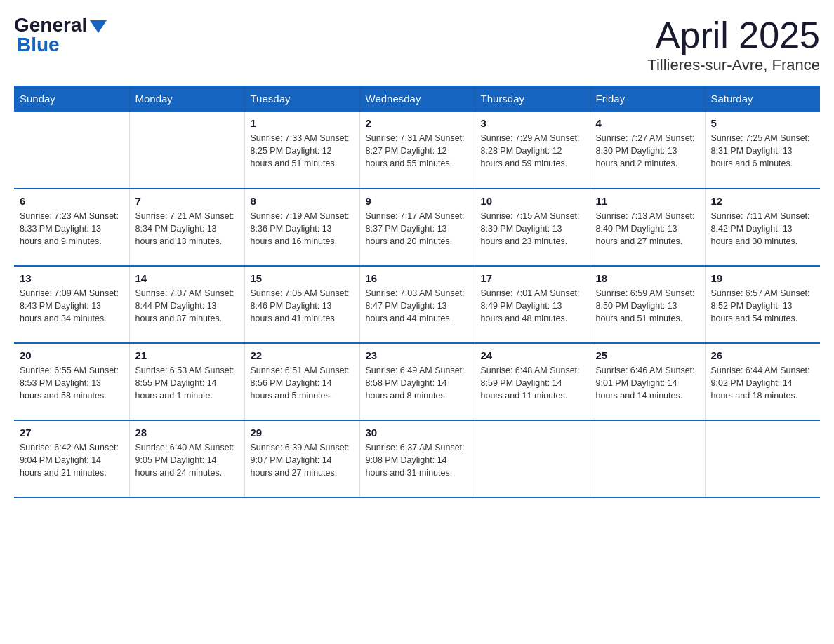  What do you see at coordinates (417, 150) in the screenshot?
I see `calendar-week-row: 1Sunrise: 7:33 AM Sunset: 8:25 PM Daylig…` at bounding box center [417, 150].